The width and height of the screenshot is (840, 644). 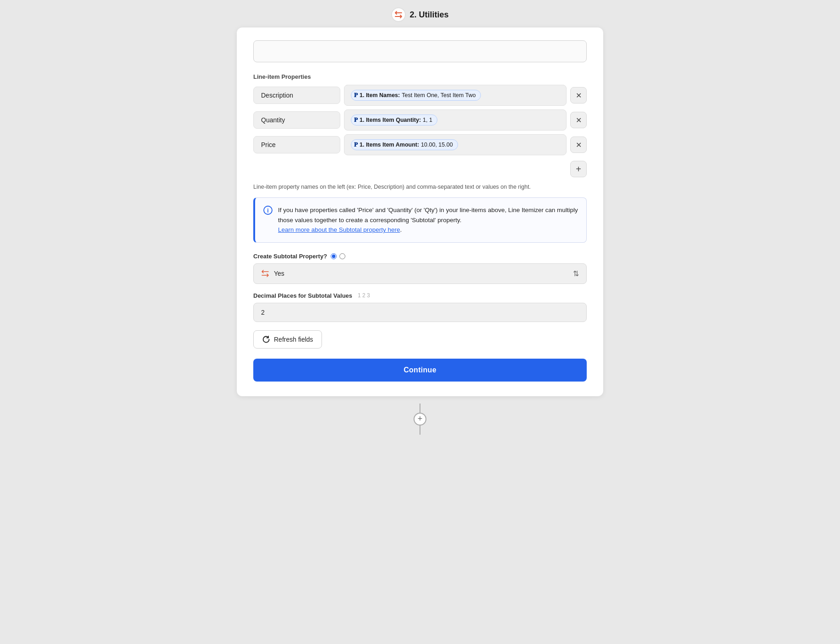 I want to click on section-label: Line-item Properties, so click(x=420, y=77).